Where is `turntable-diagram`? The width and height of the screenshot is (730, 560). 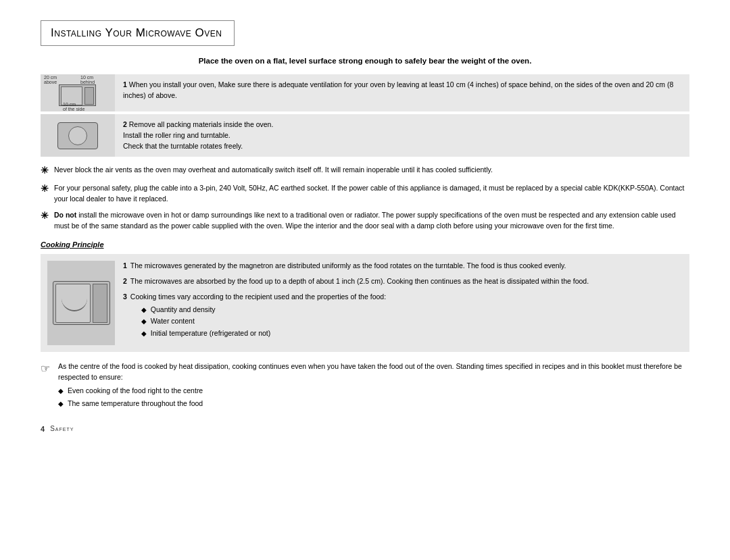
turntable-diagram is located at coordinates (78, 136).